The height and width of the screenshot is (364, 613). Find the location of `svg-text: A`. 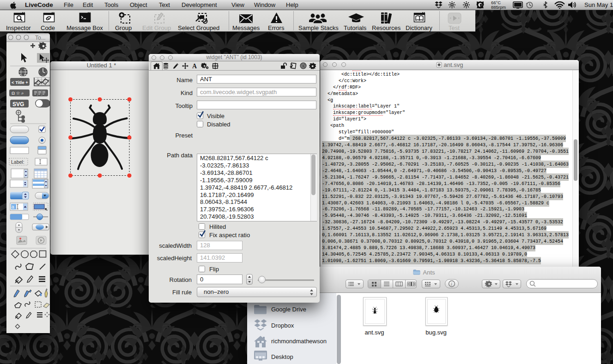

svg-text: A is located at coordinates (195, 66).